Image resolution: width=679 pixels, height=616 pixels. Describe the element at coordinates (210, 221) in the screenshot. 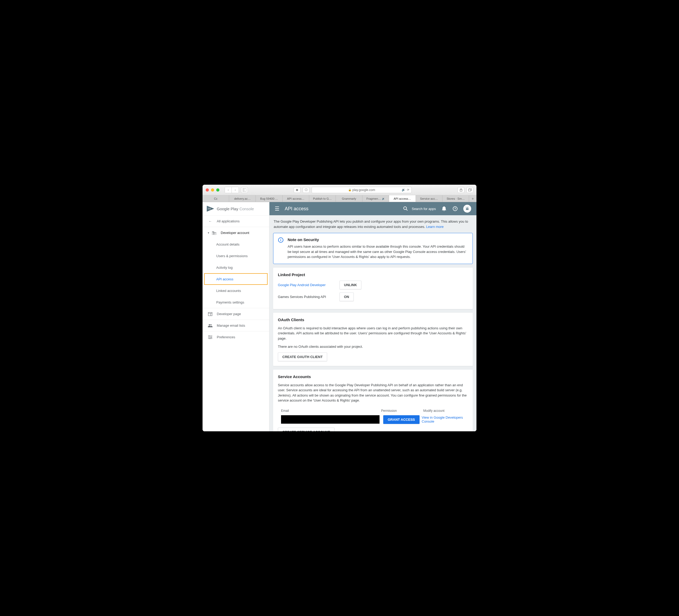

I see `back-arrow-icon: ←` at that location.